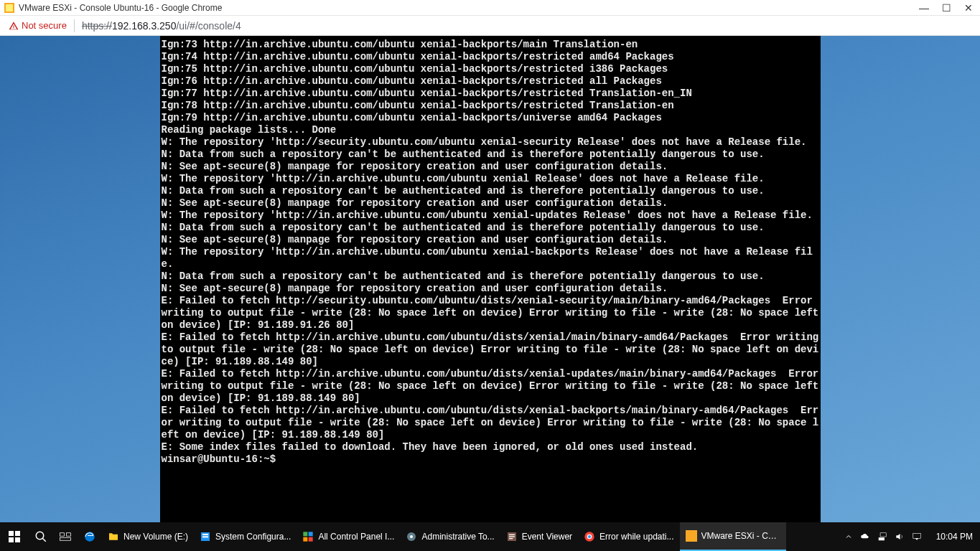 Image resolution: width=980 pixels, height=551 pixels. Describe the element at coordinates (97, 26) in the screenshot. I see `url-scheme: https://` at that location.